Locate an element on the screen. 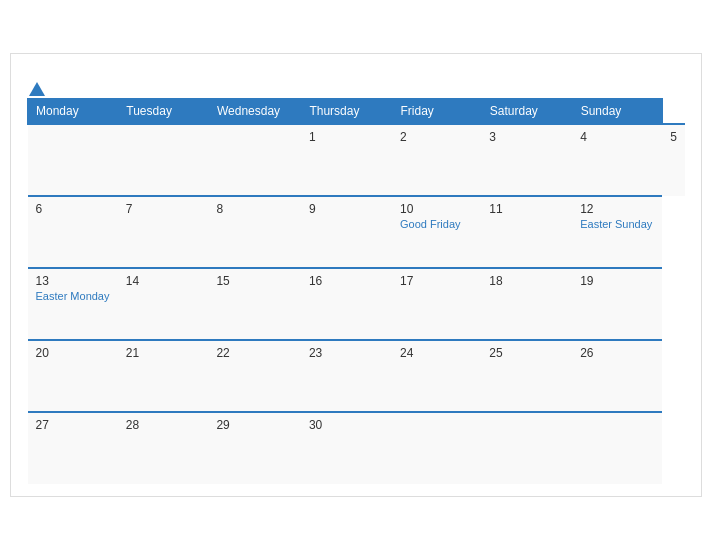 This screenshot has width=712, height=550. day-number: 13 is located at coordinates (73, 281).